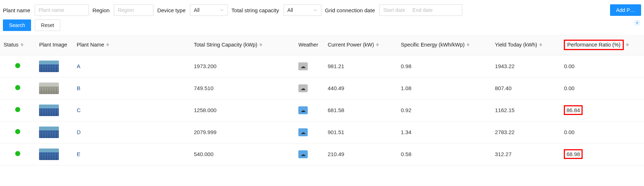  Describe the element at coordinates (526, 45) in the screenshot. I see `col-yield-today: Yield Today (kWh)` at that location.